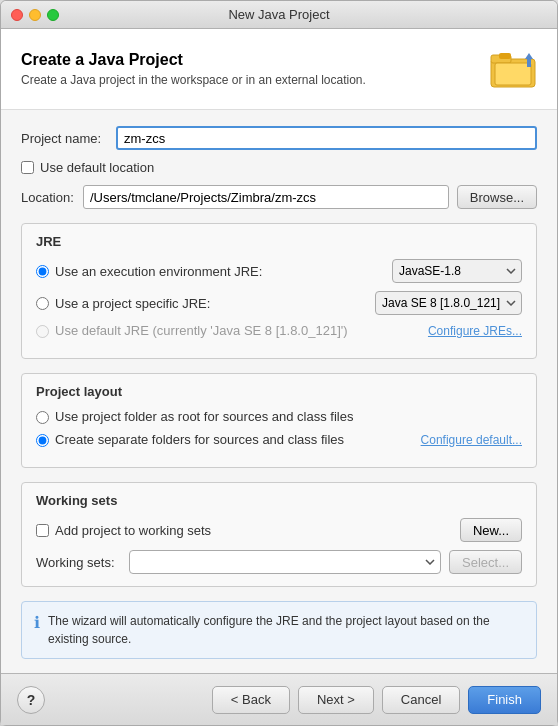  Describe the element at coordinates (279, 392) in the screenshot. I see `project-layout-title: Project layout` at that location.